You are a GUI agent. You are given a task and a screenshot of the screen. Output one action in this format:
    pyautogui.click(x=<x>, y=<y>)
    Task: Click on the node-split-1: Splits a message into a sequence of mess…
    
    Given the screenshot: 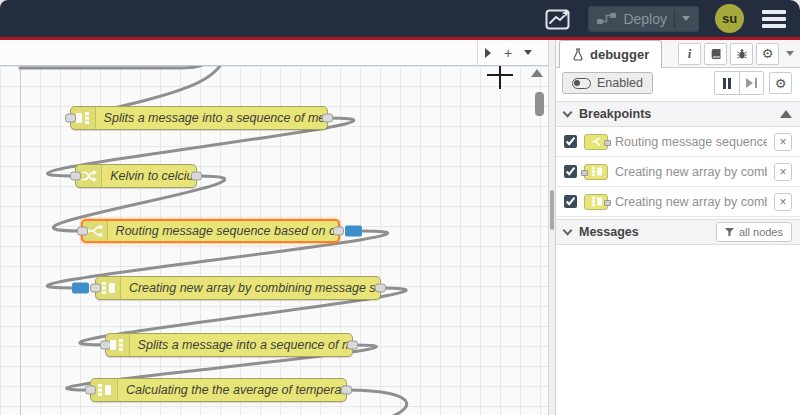 What is the action you would take?
    pyautogui.click(x=199, y=118)
    